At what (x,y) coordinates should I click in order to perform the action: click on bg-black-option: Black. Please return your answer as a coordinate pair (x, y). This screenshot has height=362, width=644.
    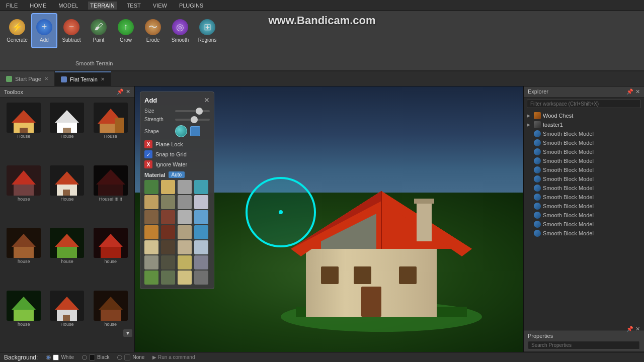
    Looking at the image, I should click on (96, 357).